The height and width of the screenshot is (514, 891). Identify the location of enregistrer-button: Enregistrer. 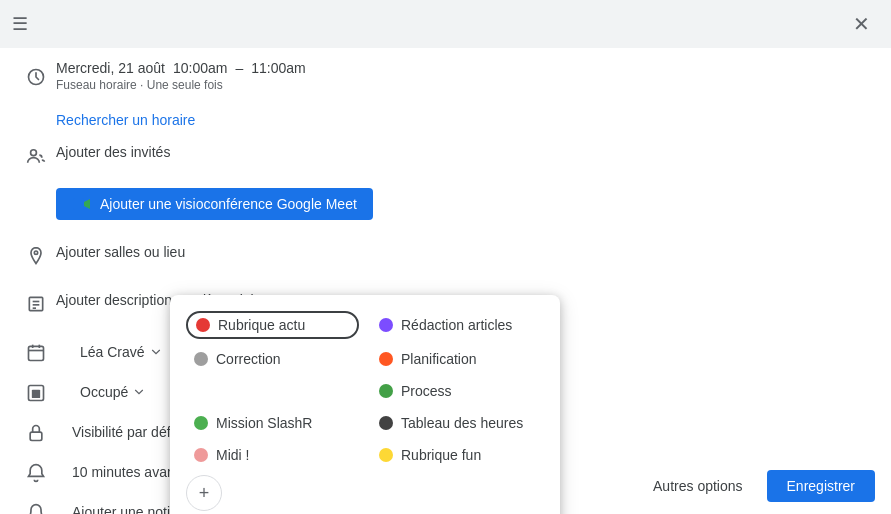
(821, 486).